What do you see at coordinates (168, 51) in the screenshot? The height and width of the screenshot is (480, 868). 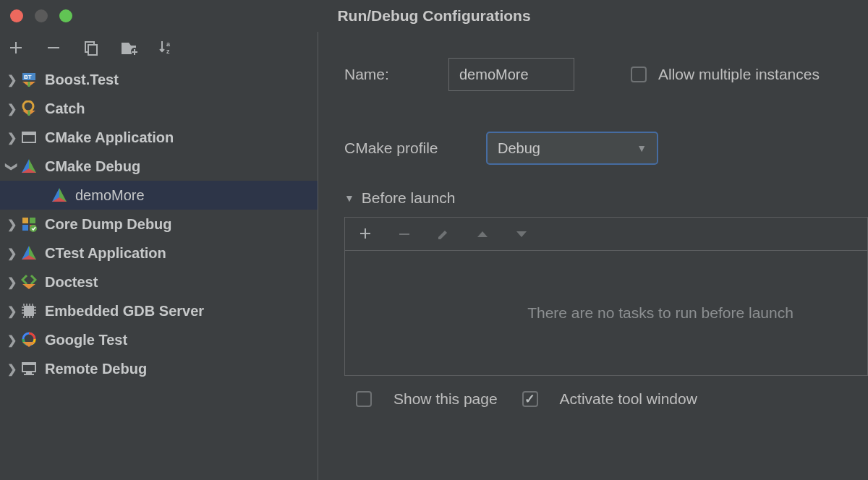 I see `svg-text: z` at bounding box center [168, 51].